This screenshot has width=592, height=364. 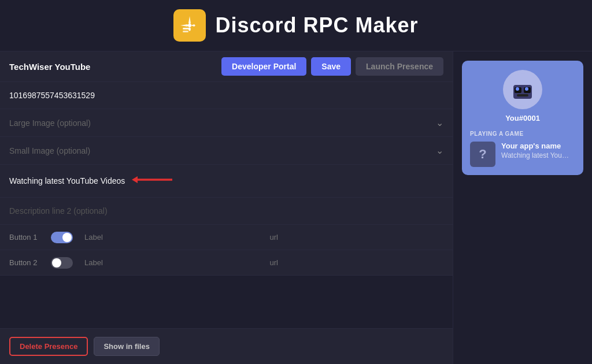 What do you see at coordinates (155, 181) in the screenshot?
I see `arrow-indicator-icon` at bounding box center [155, 181].